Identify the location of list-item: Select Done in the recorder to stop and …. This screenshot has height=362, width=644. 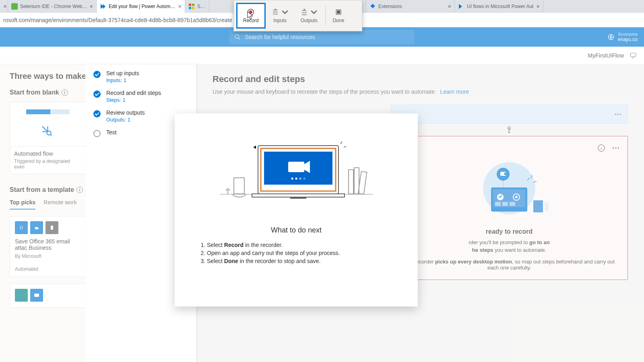
(300, 261).